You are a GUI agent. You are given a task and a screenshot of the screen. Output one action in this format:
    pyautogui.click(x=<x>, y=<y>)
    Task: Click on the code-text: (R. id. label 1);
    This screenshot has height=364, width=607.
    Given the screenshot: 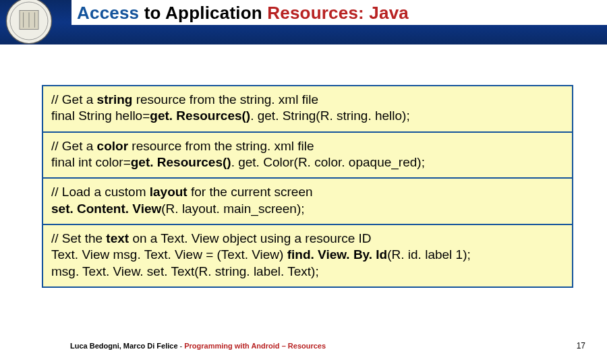 What is the action you would take?
    pyautogui.click(x=429, y=255)
    